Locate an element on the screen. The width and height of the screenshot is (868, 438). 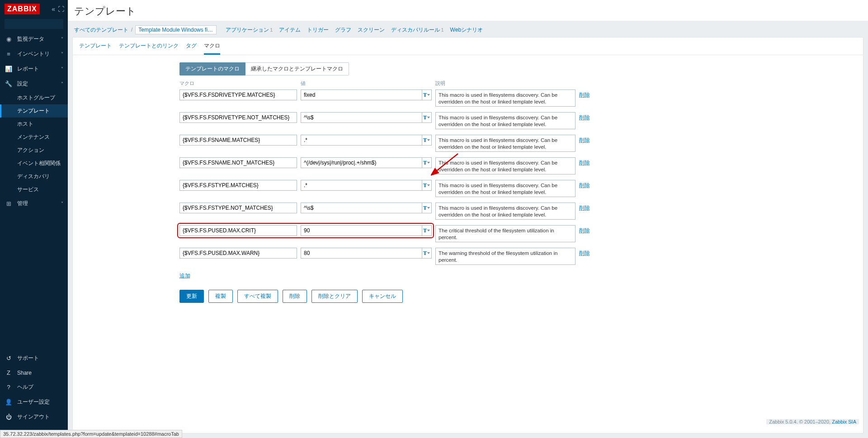
sub-item-3: メンテナンス is located at coordinates (34, 137).